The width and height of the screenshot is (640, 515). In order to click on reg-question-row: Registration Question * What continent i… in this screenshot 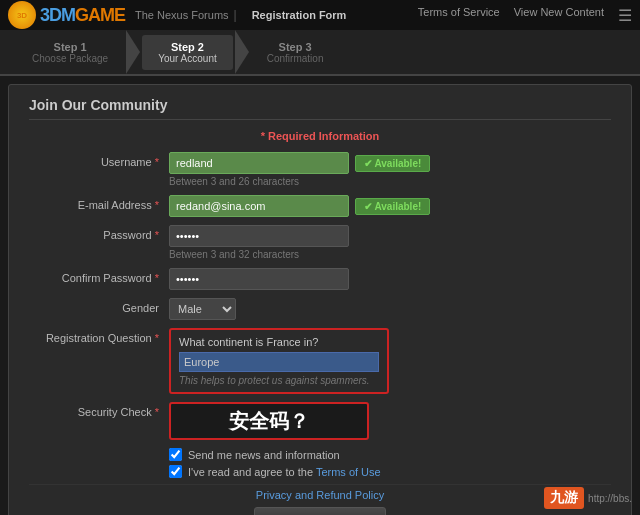, I will do `click(320, 361)`.